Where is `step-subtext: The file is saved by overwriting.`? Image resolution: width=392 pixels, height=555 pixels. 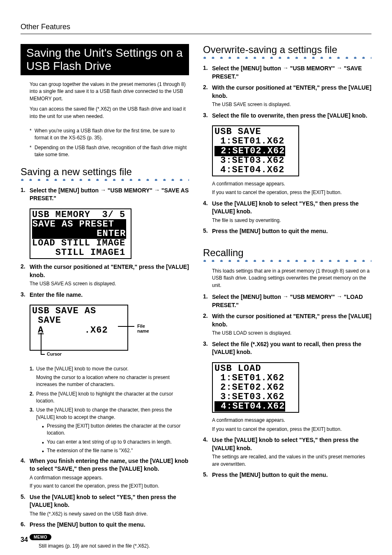 step-subtext: The file is saved by overwriting. is located at coordinates (292, 220).